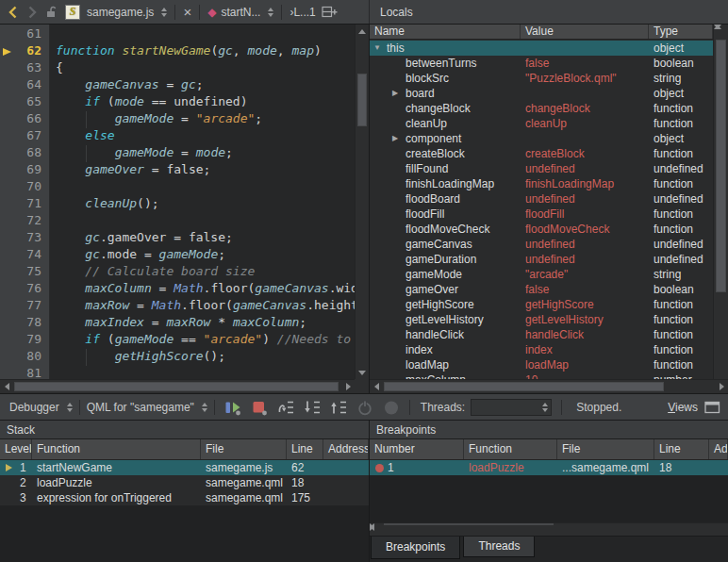  Describe the element at coordinates (259, 407) in the screenshot. I see `stop-debugger-button` at that location.